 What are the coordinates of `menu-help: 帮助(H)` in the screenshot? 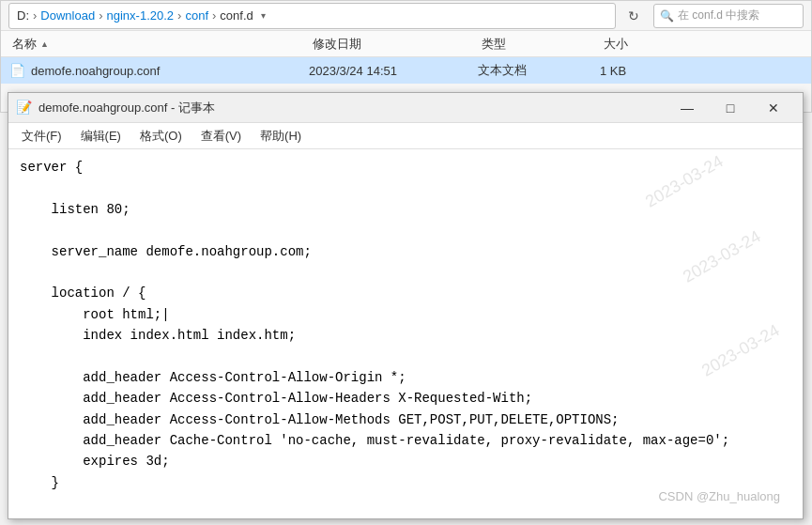 It's located at (281, 136).